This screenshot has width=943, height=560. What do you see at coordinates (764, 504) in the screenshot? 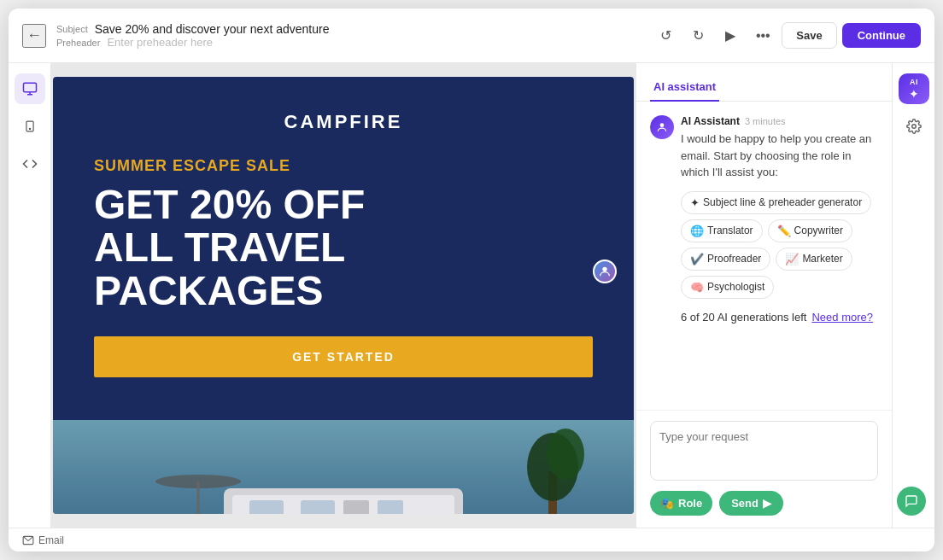
I see `ai-action-row: 🎭 Role Send ▶` at bounding box center [764, 504].